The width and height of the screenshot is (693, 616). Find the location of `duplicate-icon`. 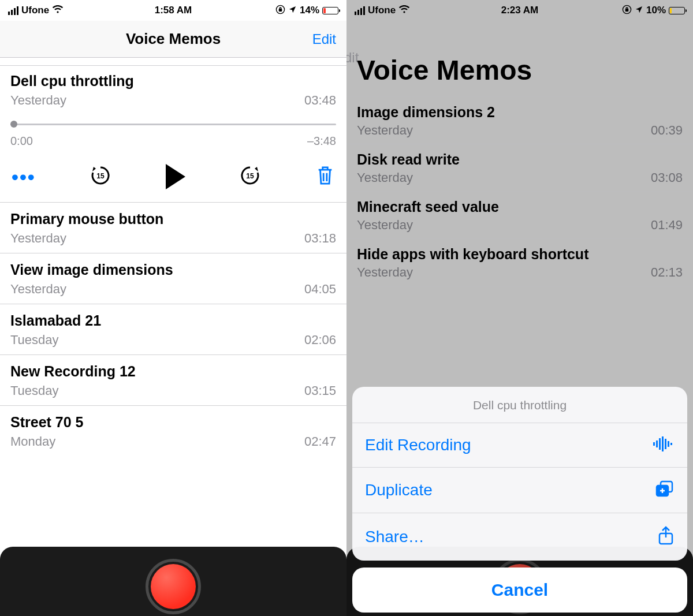

duplicate-icon is located at coordinates (665, 490).